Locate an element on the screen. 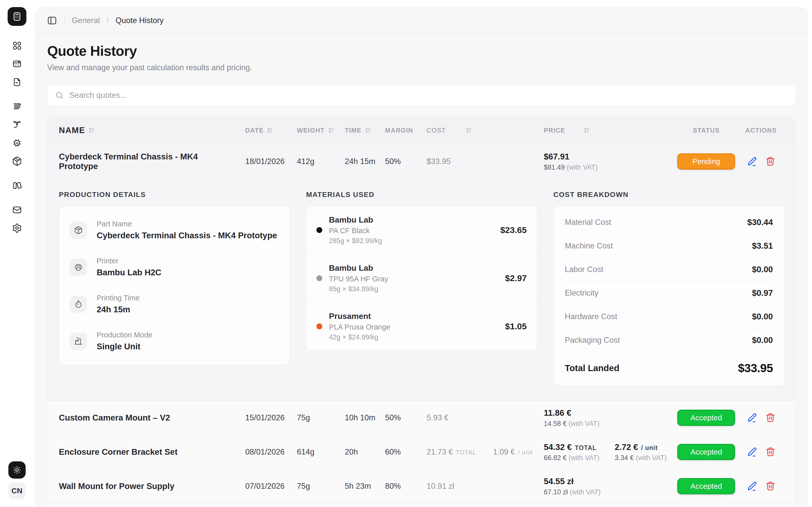 This screenshot has height=507, width=812. sidebar-item-library is located at coordinates (17, 186).